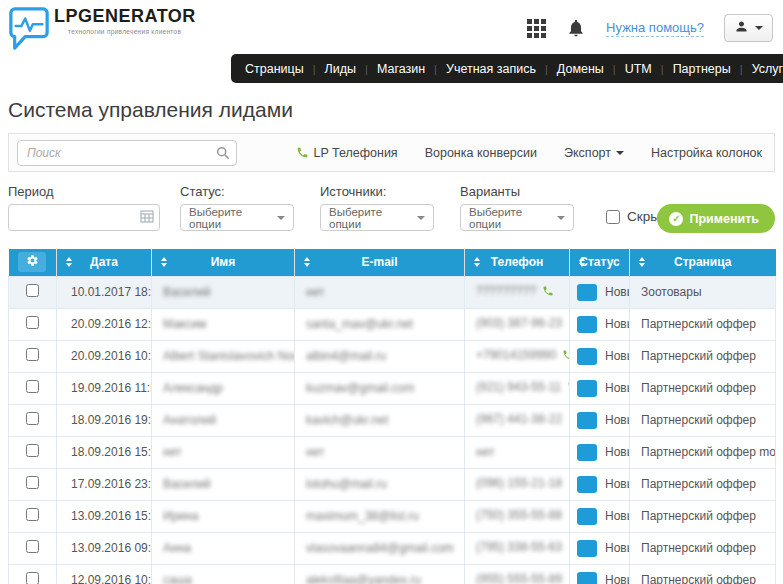  I want to click on sources-select: Выберите опции, so click(377, 218).